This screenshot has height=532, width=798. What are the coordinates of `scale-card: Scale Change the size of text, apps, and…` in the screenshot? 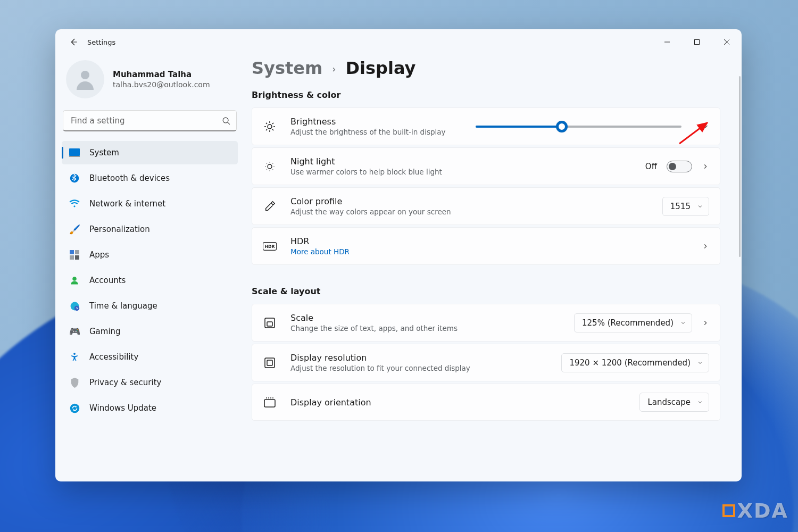 It's located at (486, 322).